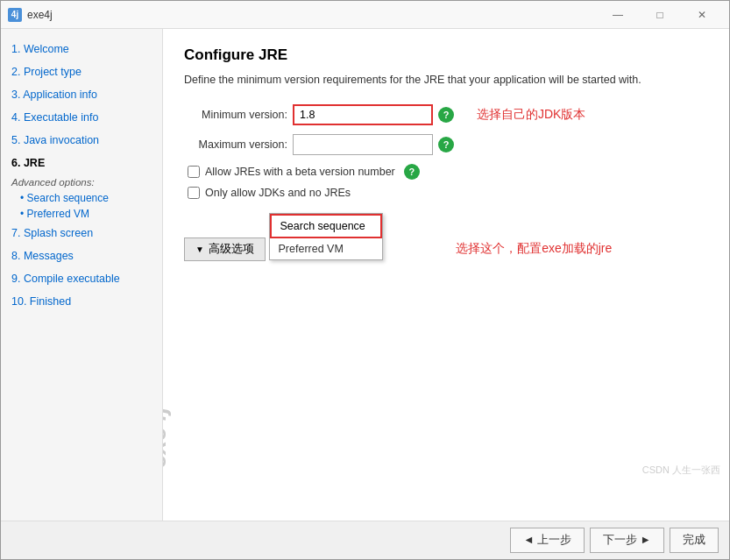 This screenshot has height=560, width=730. Describe the element at coordinates (446, 172) in the screenshot. I see `beta-version-row: Allow JREs with a beta version number ?` at that location.